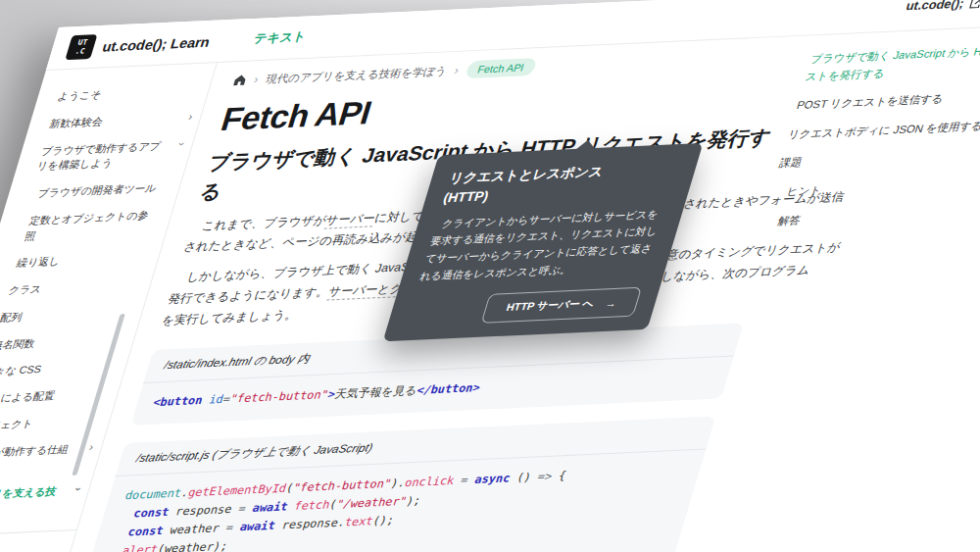 The image size is (980, 552). I want to click on sidebar-divider, so click(38, 533).